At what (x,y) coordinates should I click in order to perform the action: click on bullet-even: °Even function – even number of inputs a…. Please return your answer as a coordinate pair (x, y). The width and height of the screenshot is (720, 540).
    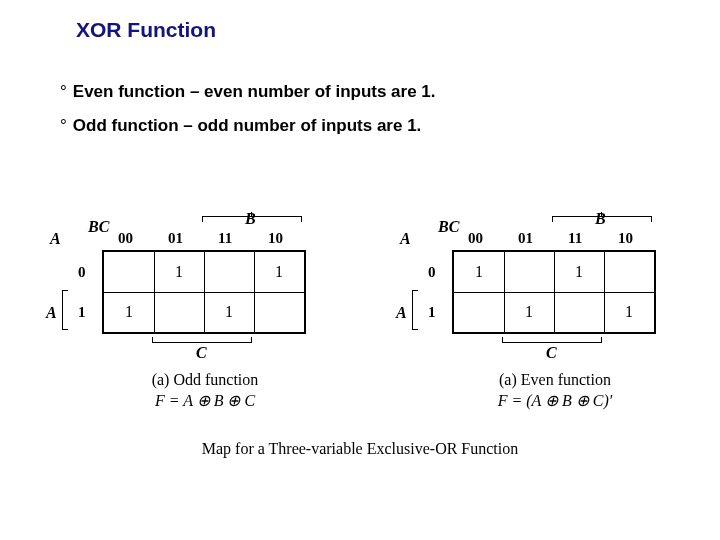
    Looking at the image, I should click on (248, 92).